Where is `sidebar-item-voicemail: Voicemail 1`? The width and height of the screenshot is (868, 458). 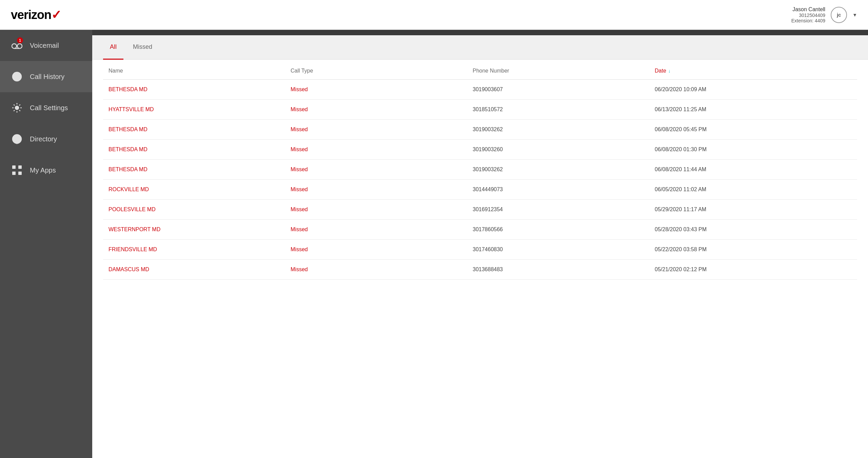
sidebar-item-voicemail: Voicemail 1 is located at coordinates (46, 45).